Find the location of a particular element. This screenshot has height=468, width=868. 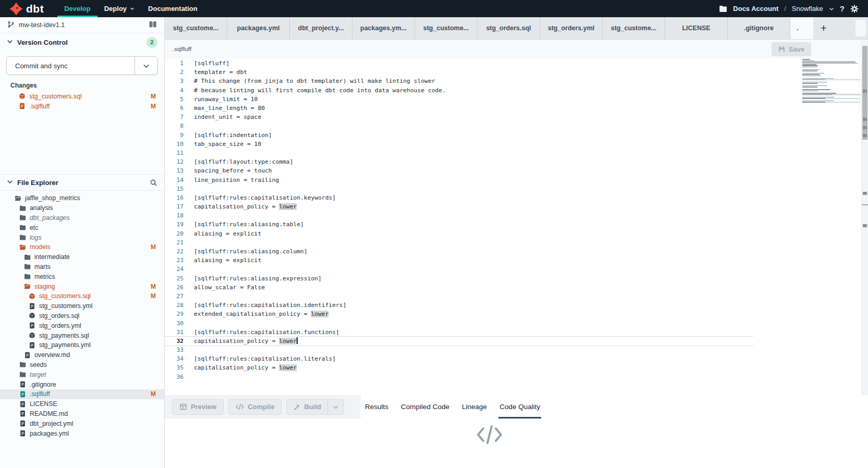

code-line-24: 24 is located at coordinates (459, 269).